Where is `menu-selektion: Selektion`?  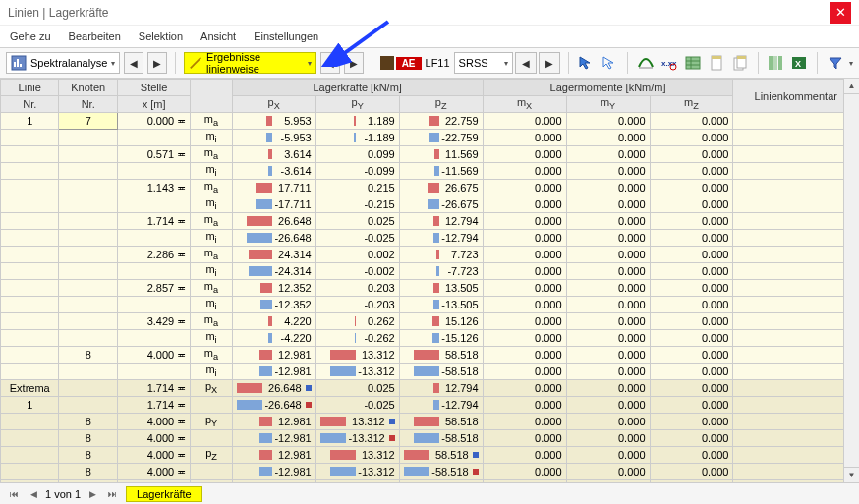
menu-selektion: Selektion is located at coordinates (161, 36).